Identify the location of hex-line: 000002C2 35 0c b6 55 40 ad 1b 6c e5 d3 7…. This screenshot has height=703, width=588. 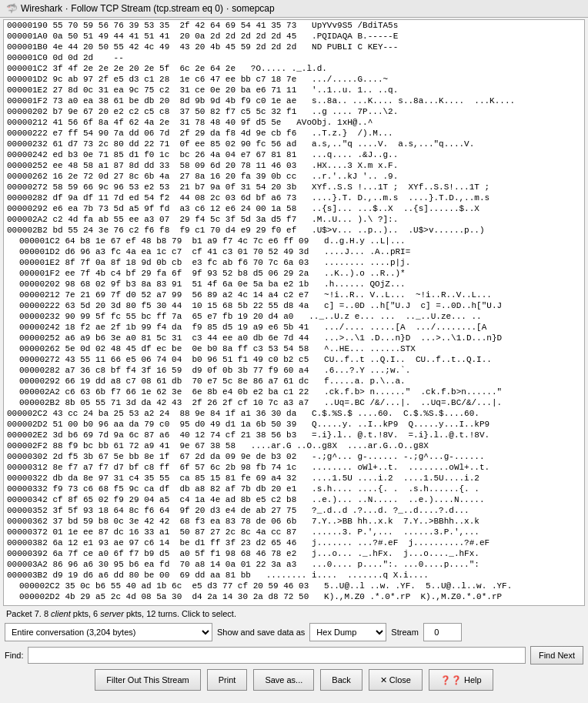
(294, 586).